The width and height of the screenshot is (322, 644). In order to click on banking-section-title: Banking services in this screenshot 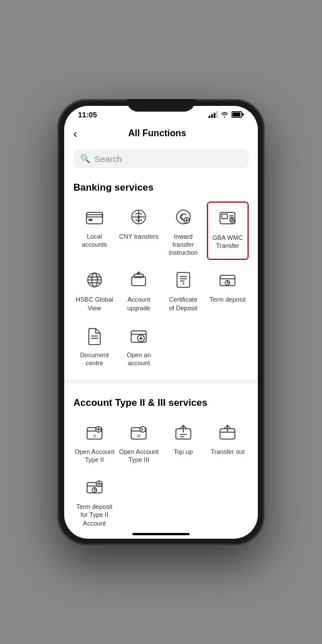, I will do `click(161, 188)`.